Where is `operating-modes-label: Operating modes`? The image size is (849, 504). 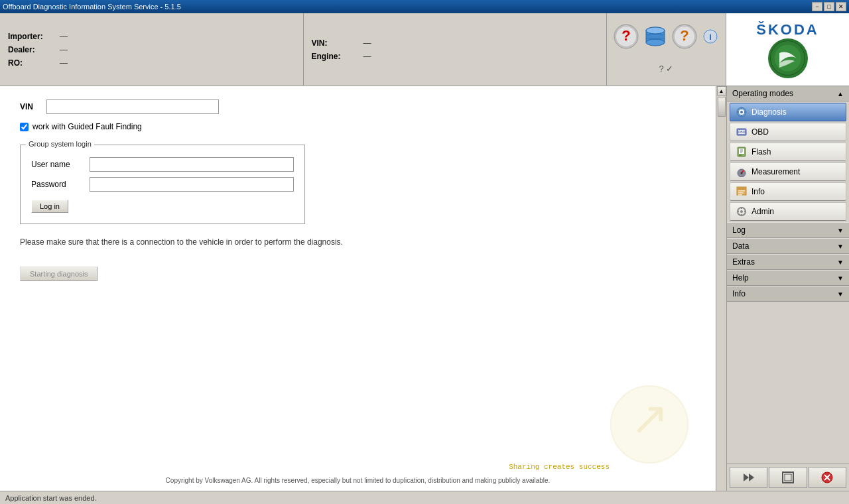
operating-modes-label: Operating modes is located at coordinates (763, 94).